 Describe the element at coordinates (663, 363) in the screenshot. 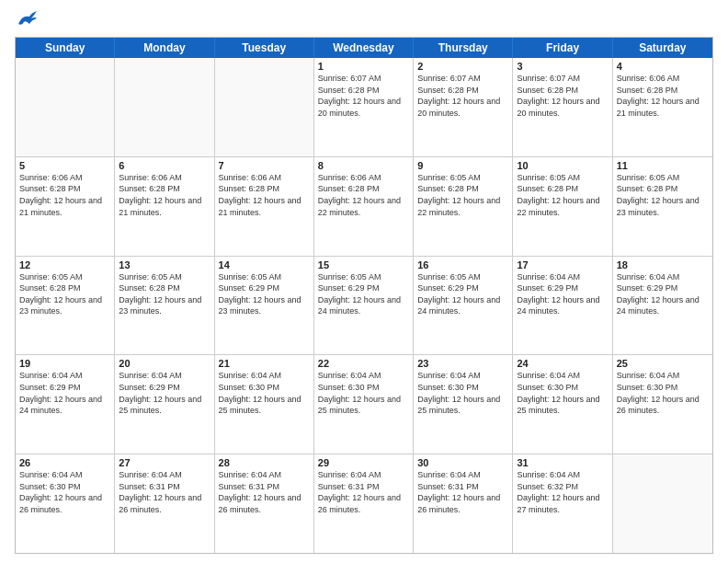

I see `day-number: 25` at that location.